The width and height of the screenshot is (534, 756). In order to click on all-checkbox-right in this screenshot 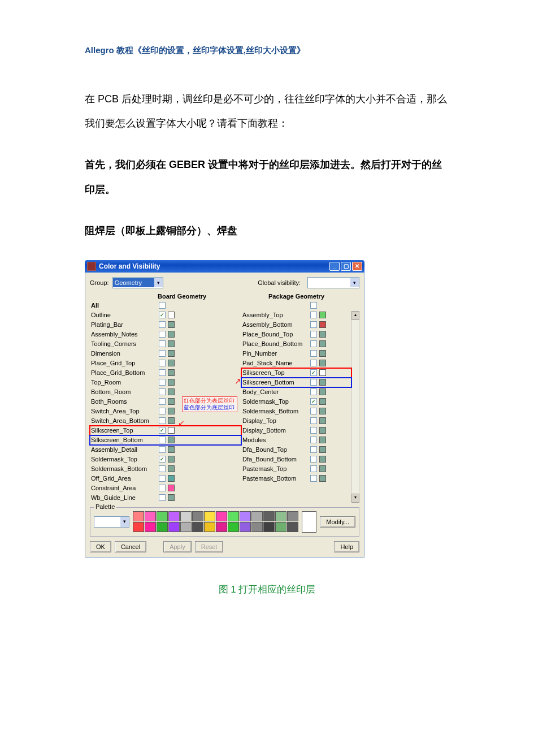, I will do `click(314, 305)`.